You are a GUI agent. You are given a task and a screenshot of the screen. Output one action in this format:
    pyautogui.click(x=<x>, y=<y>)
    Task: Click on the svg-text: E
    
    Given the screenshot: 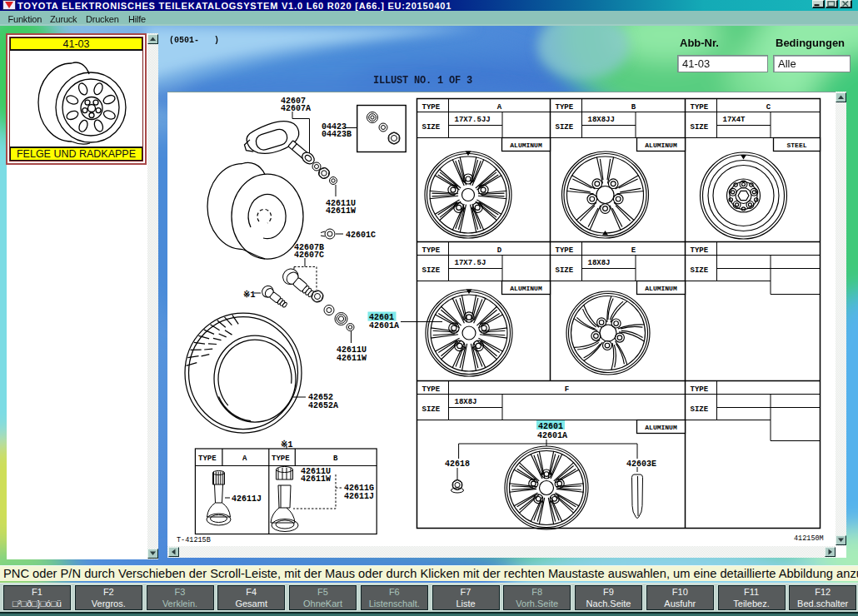 What is the action you would take?
    pyautogui.click(x=634, y=251)
    